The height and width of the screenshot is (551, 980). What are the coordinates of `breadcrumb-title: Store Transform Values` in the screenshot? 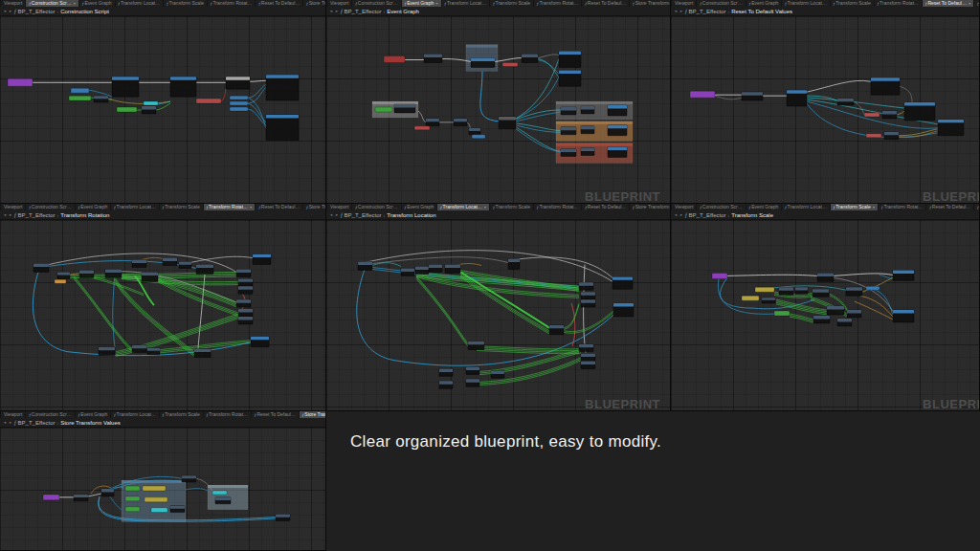 It's located at (90, 423).